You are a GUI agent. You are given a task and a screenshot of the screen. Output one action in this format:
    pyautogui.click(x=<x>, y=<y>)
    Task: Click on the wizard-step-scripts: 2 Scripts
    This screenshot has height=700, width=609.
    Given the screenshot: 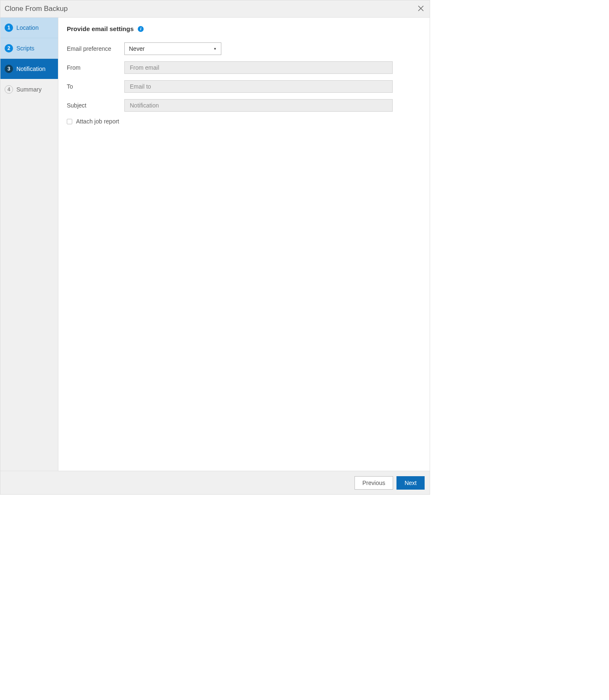 What is the action you would take?
    pyautogui.click(x=29, y=49)
    